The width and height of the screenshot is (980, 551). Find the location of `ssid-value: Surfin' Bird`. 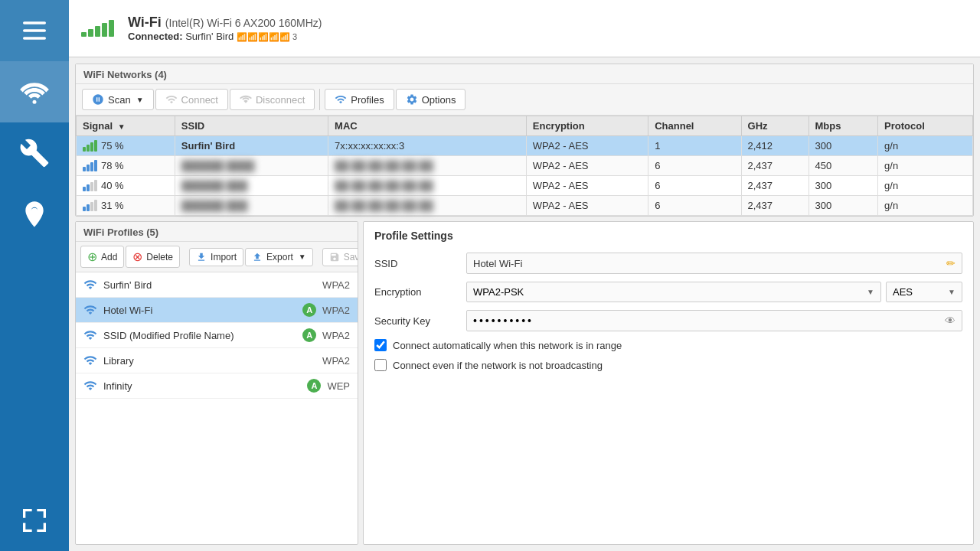

ssid-value: Surfin' Bird is located at coordinates (208, 145).